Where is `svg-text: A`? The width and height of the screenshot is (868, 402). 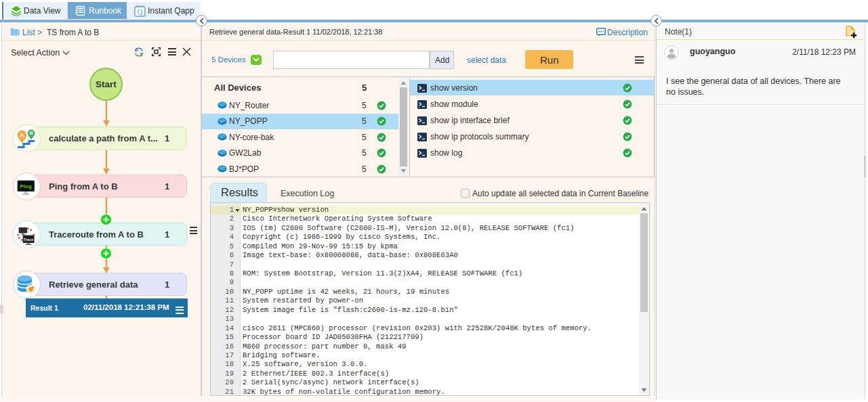 svg-text: A is located at coordinates (22, 135).